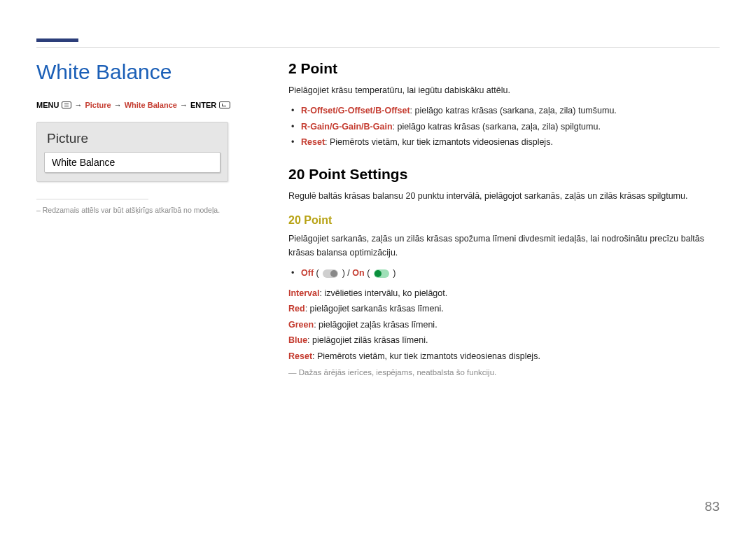 The width and height of the screenshot is (756, 534). I want to click on setting-text: : pielāgojiet zilās krāsas līmeni., so click(368, 340).